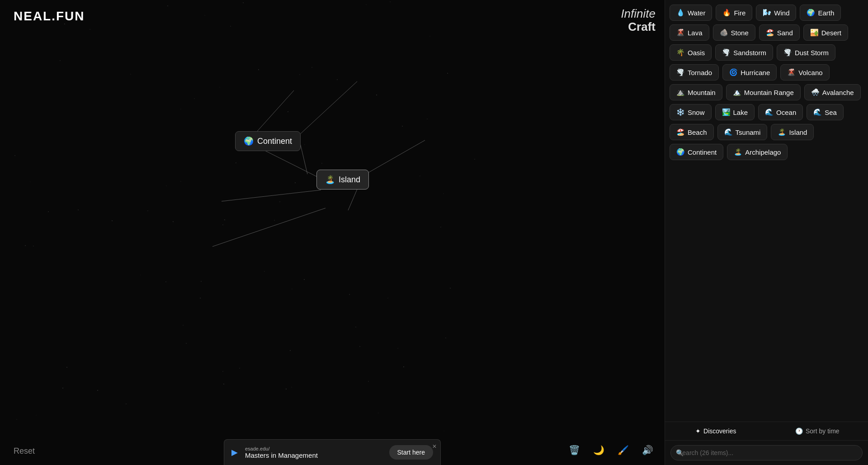  I want to click on search-icon-wrap: 🔍, so click(767, 453).